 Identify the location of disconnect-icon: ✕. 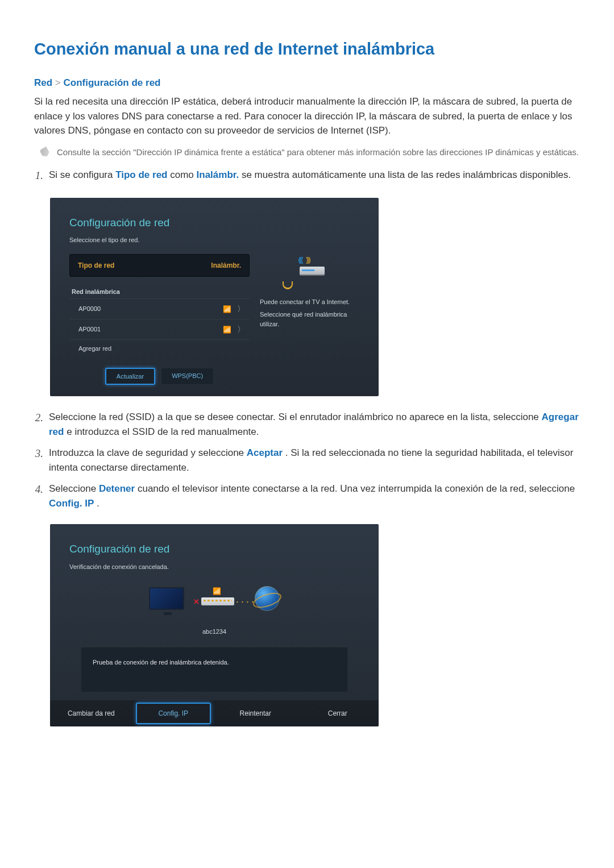
(197, 602).